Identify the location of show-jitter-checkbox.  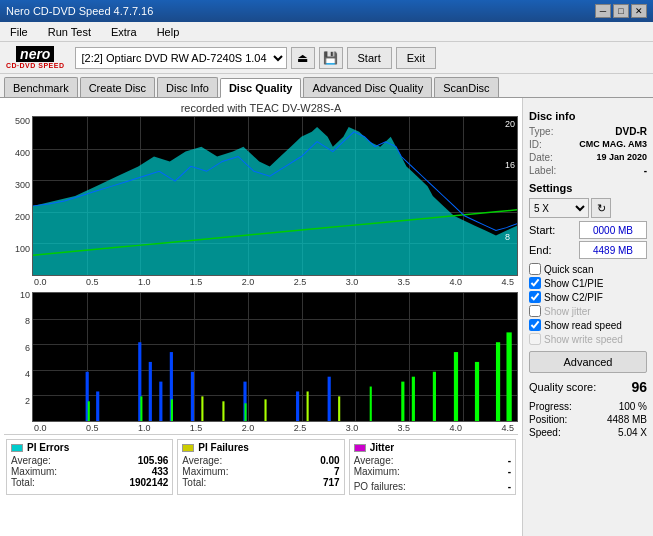
(535, 311).